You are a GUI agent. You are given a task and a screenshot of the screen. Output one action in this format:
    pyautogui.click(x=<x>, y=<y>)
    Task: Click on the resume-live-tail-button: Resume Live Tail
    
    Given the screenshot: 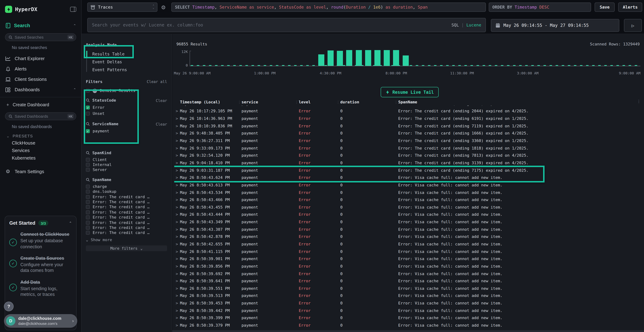 What is the action you would take?
    pyautogui.click(x=410, y=92)
    